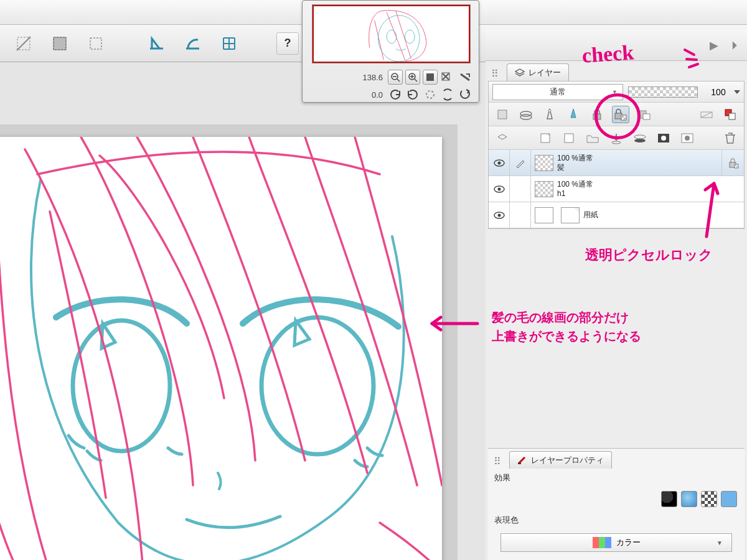 The height and width of the screenshot is (560, 747). I want to click on select-deselect-icon, so click(24, 44).